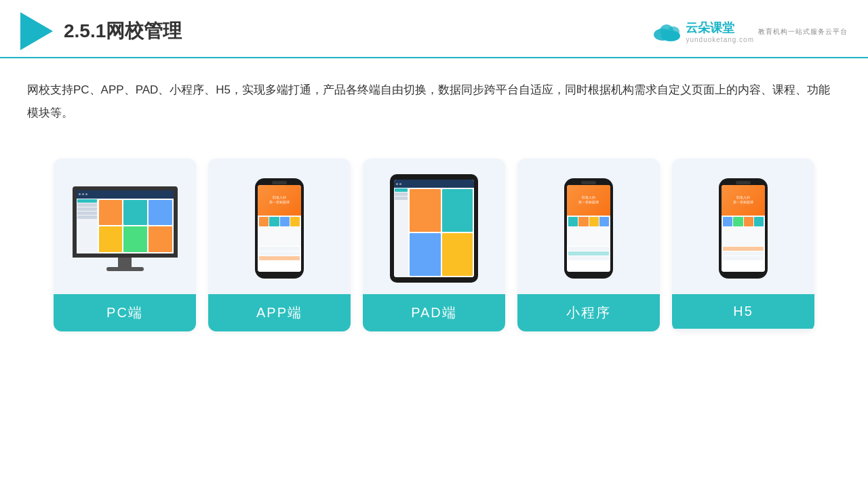 The width and height of the screenshot is (868, 488). I want to click on card-h5-image: 职途人的第一堂刷题课, so click(743, 226).